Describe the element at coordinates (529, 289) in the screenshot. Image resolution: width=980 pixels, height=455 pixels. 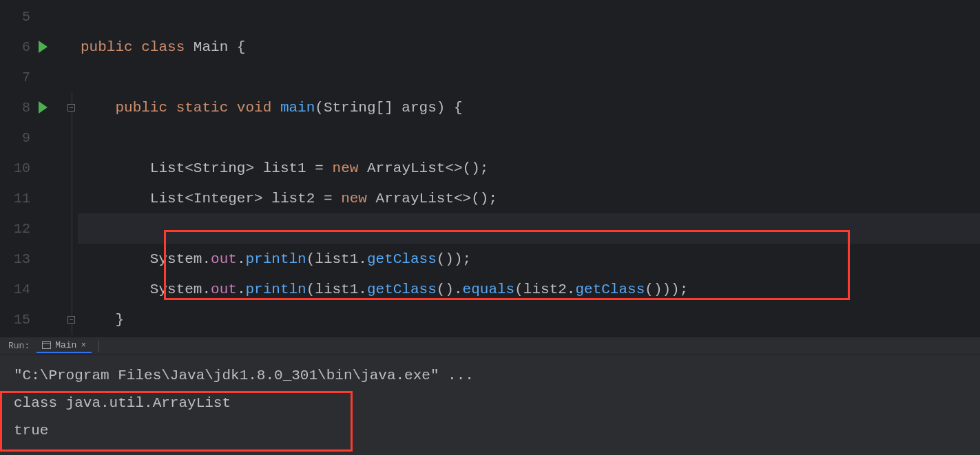
I see `code-line: System.out.println(list1.getClass().equa…` at that location.